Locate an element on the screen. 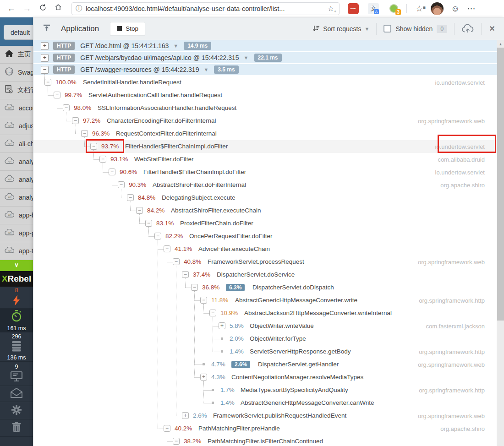 Image resolution: width=504 pixels, height=446 pixels. call-tree-row: 1.4%ServletServerHttpResponse.getBodyorg… is located at coordinates (265, 352).